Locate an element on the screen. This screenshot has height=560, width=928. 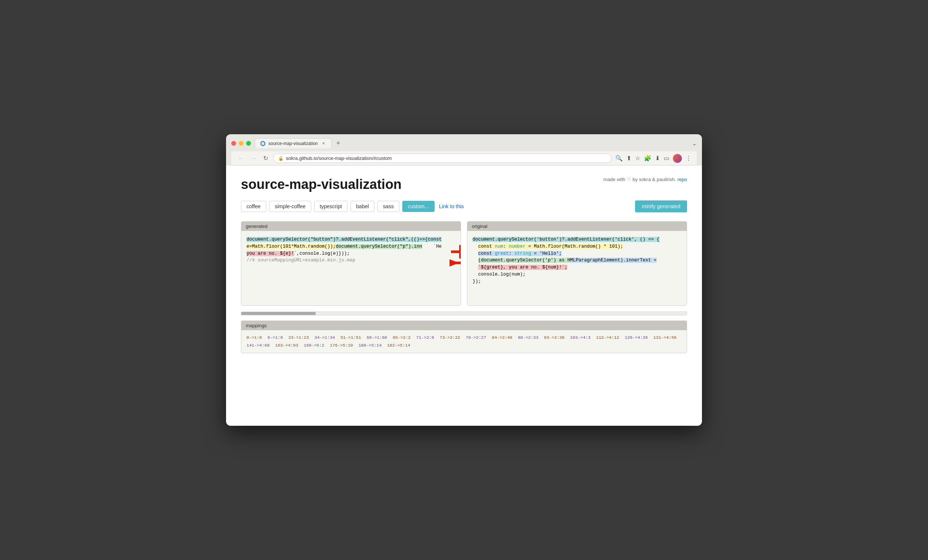
panels-container: generated document.querySelector("button… is located at coordinates (464, 264).